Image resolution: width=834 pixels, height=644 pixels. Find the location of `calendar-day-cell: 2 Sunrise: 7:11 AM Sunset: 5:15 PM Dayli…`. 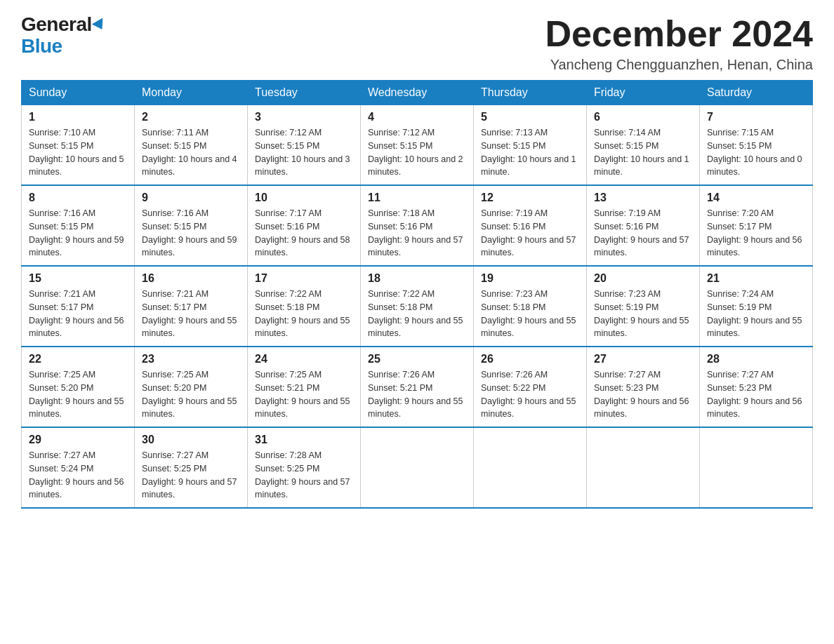

calendar-day-cell: 2 Sunrise: 7:11 AM Sunset: 5:15 PM Dayli… is located at coordinates (191, 146).